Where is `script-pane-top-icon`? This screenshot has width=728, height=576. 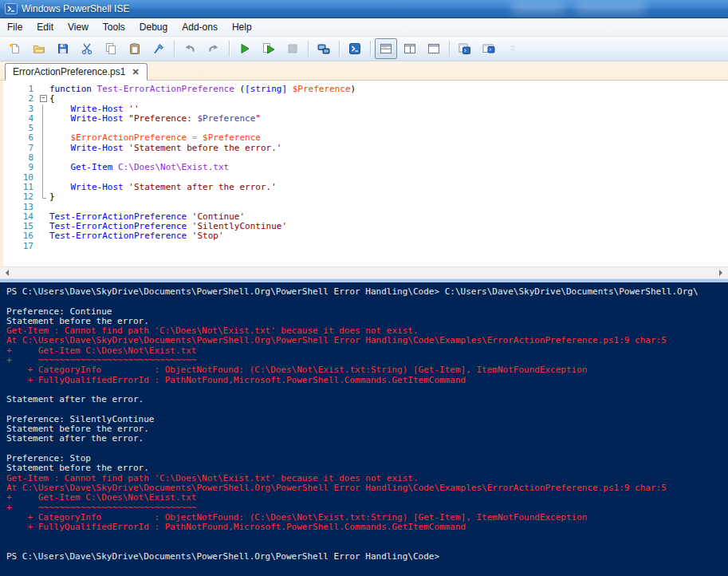 script-pane-top-icon is located at coordinates (386, 49).